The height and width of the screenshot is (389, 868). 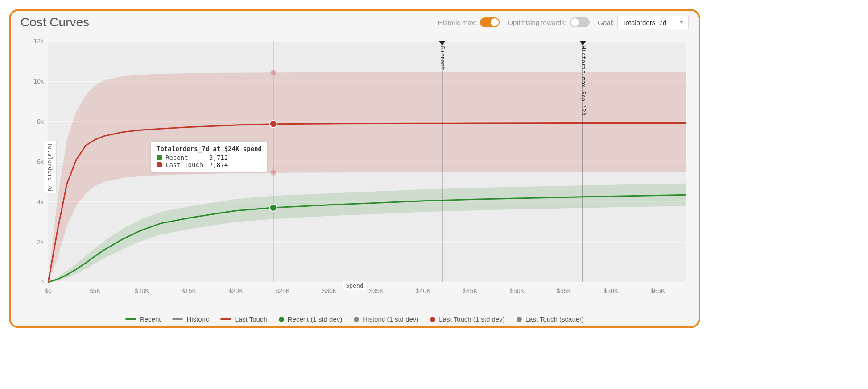 What do you see at coordinates (41, 121) in the screenshot?
I see `svg-text: 8k` at bounding box center [41, 121].